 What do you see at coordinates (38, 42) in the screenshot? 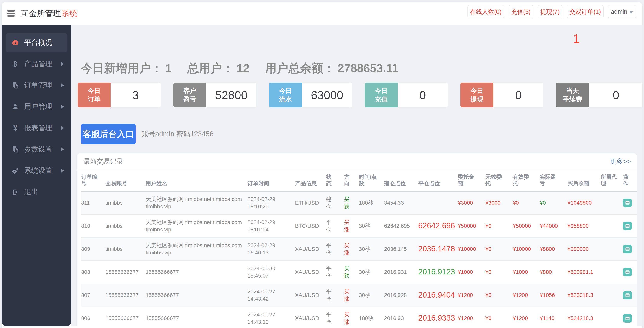
I see `sidebar-item-label: 平台概况` at bounding box center [38, 42].